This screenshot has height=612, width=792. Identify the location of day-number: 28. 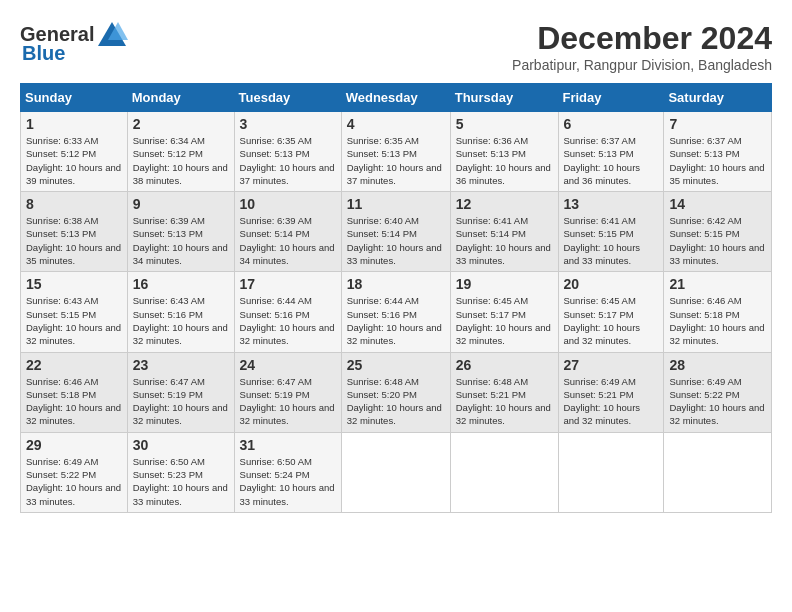
(718, 365).